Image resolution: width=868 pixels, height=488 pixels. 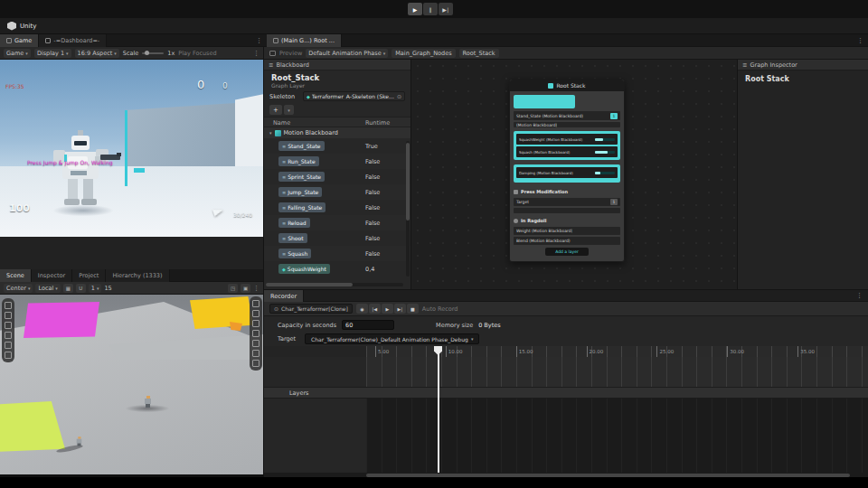 What do you see at coordinates (246, 288) in the screenshot?
I see `camera-toggle-icon: ▣` at bounding box center [246, 288].